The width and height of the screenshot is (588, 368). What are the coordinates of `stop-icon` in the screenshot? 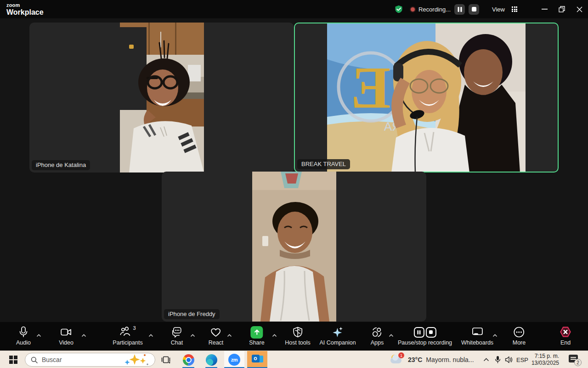 It's located at (474, 9).